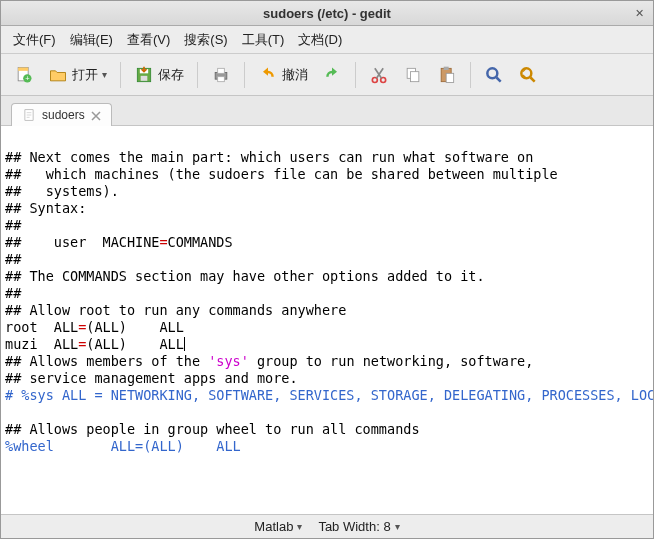 The width and height of the screenshot is (654, 539). Describe the element at coordinates (358, 526) in the screenshot. I see `tabwidth-selector: Tab Width: 8 ▾` at that location.